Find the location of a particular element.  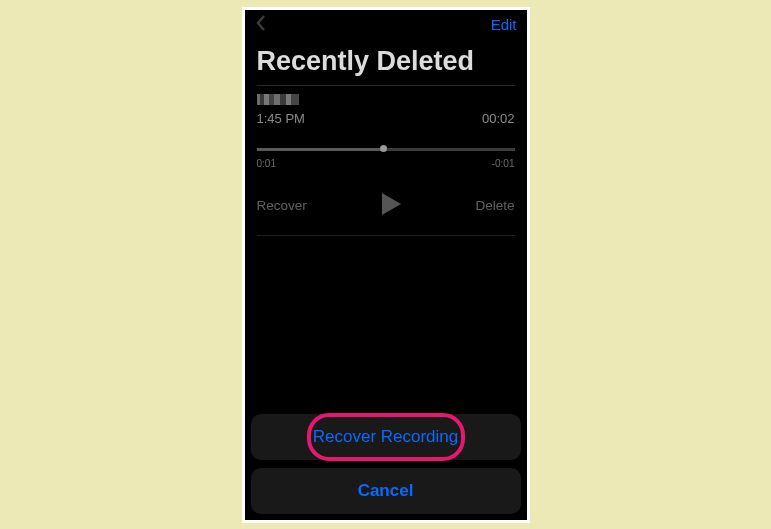

edit-button: Edit is located at coordinates (504, 24).